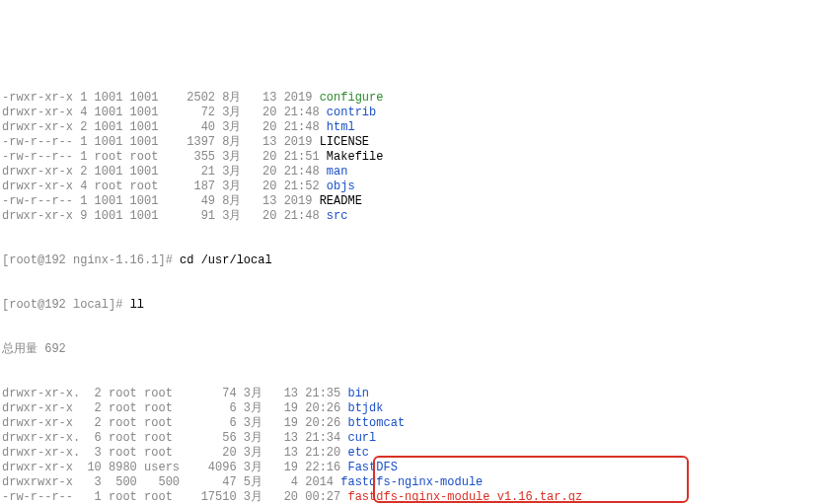 The image size is (821, 504). I want to click on file-permissions: drwxrwxr-x 3 500 500 47 5月 4 2014, so click(172, 482).